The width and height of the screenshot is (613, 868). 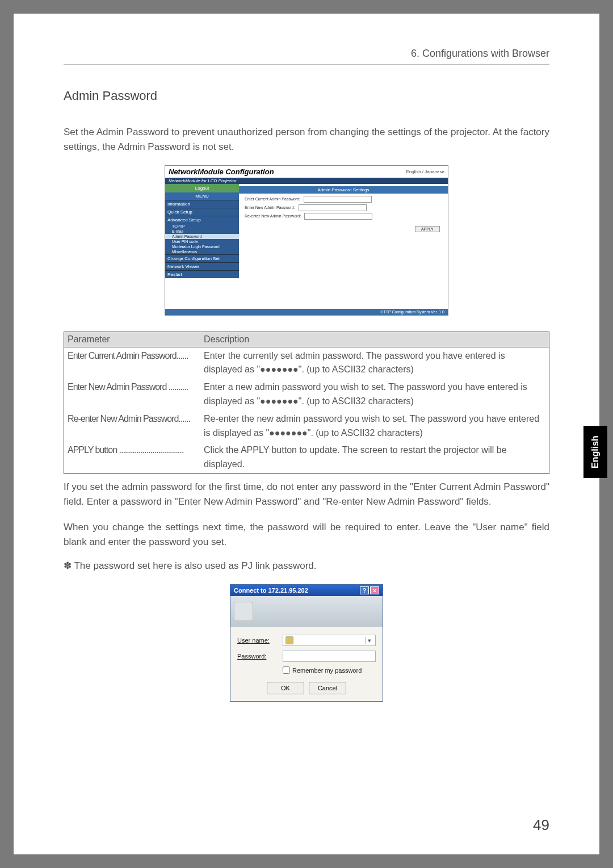 I want to click on panel-title: Admin Password Settings, so click(x=343, y=190).